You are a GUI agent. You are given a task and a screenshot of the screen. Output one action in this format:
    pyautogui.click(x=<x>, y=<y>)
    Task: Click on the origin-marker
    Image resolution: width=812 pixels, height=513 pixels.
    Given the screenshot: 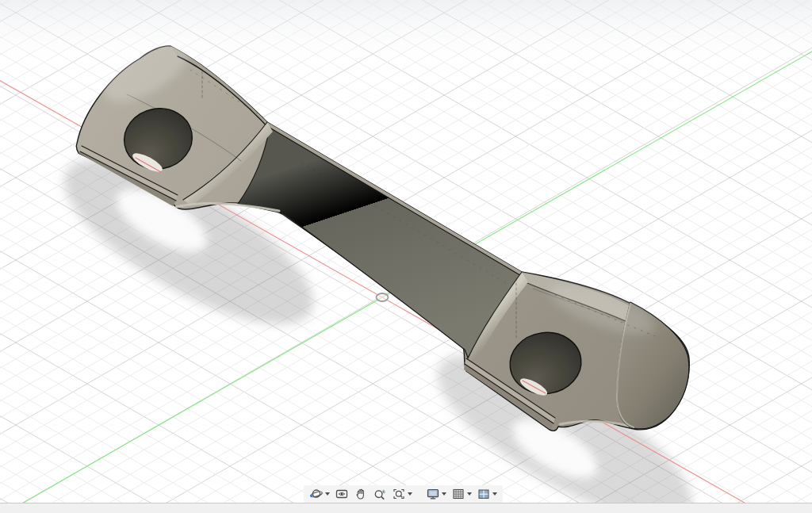 What is the action you would take?
    pyautogui.click(x=382, y=297)
    